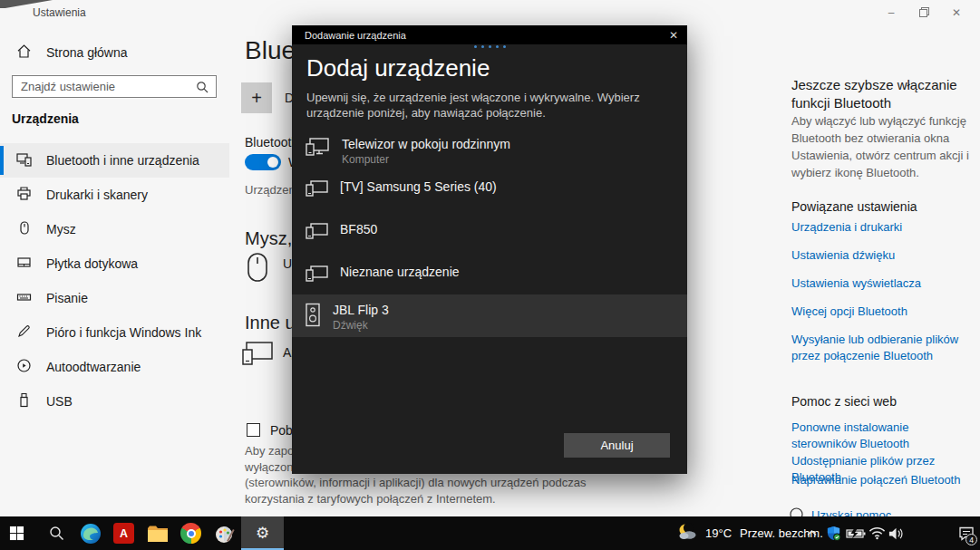 Image resolution: width=980 pixels, height=550 pixels. Describe the element at coordinates (426, 159) in the screenshot. I see `device-type: Komputer` at that location.